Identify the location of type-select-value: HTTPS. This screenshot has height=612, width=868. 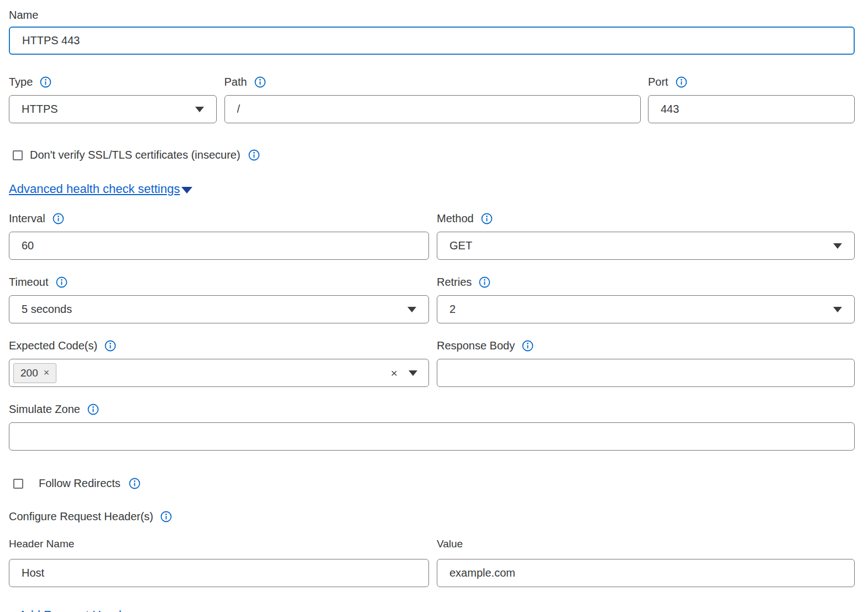
(40, 109).